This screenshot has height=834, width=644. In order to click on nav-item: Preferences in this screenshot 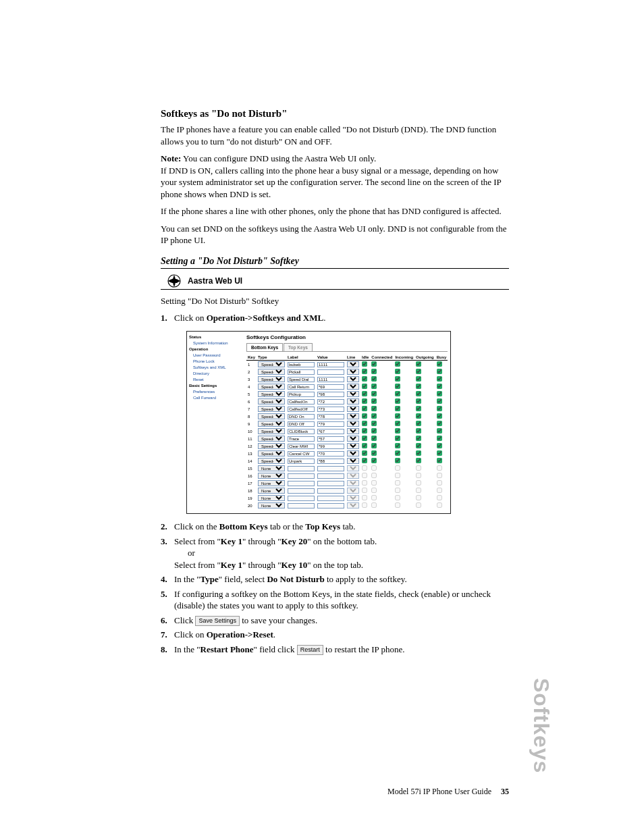, I will do `click(215, 392)`.